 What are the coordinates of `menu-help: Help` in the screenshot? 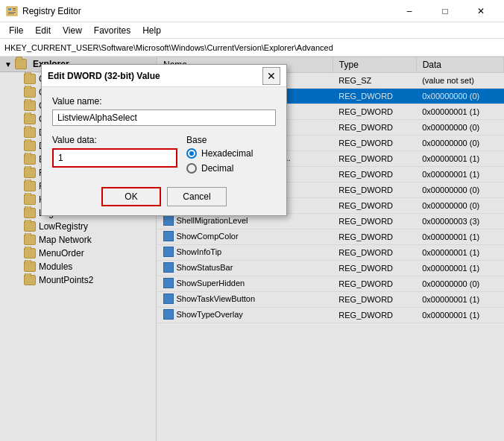 It's located at (152, 31).